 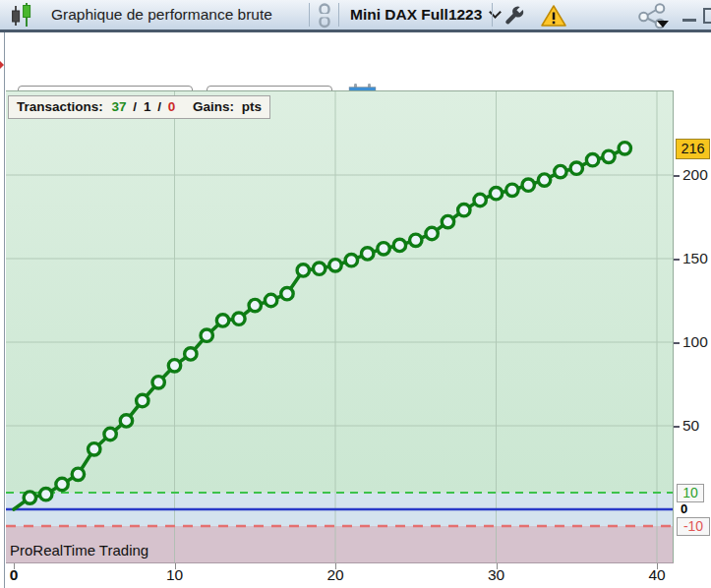 What do you see at coordinates (356, 61) in the screenshot?
I see `filters-toolbar: Tout le trading Tous les trades Au` at bounding box center [356, 61].